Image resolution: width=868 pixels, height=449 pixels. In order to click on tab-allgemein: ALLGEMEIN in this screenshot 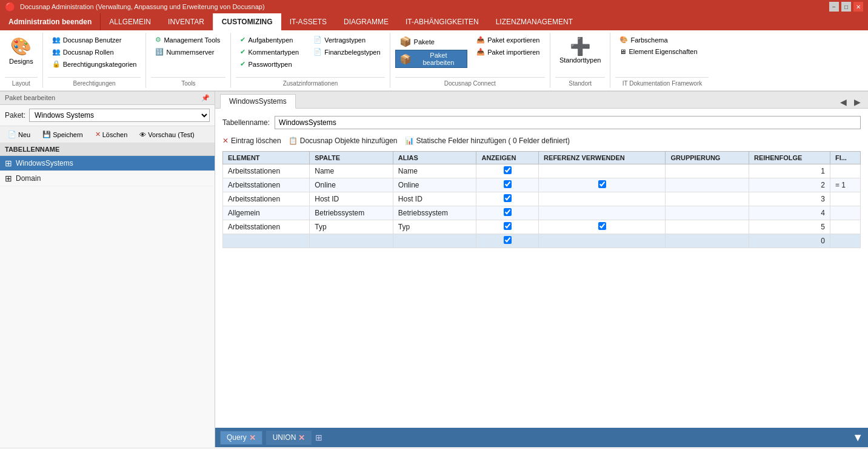, I will do `click(130, 22)`.